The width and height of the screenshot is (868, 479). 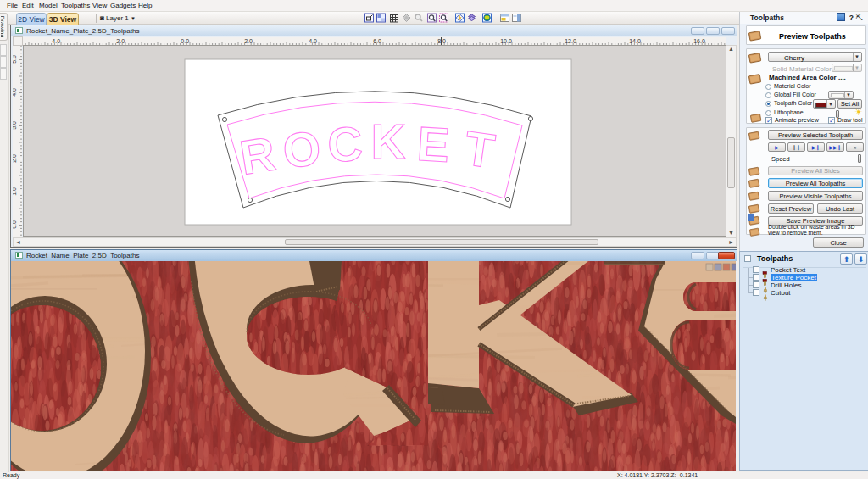 What do you see at coordinates (15, 59) in the screenshot?
I see `svg-text: 5.0` at bounding box center [15, 59].